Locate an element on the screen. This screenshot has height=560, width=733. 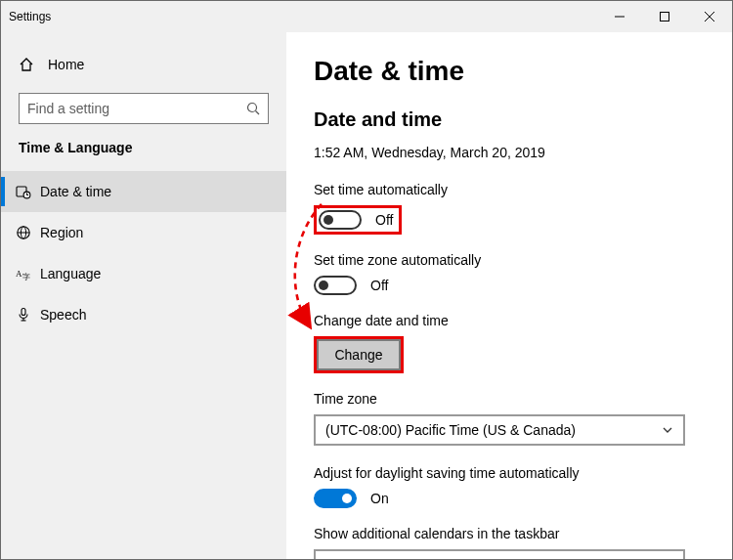
window-title: Settings is located at coordinates (29, 17).